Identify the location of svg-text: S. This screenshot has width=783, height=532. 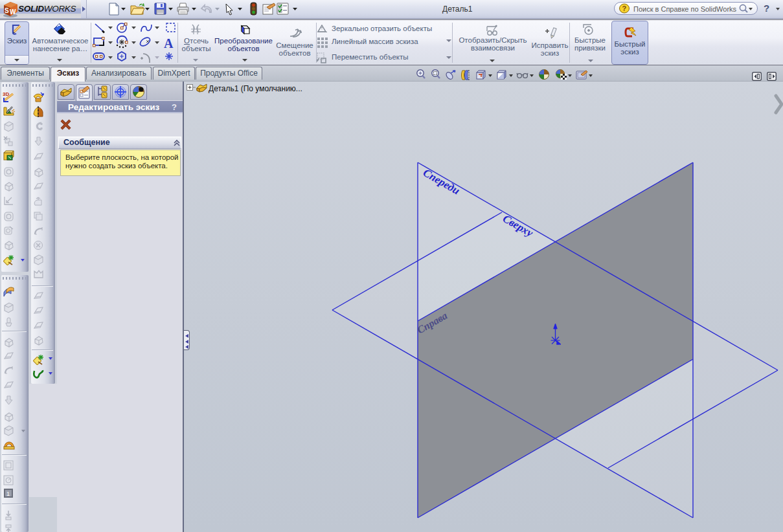
(6, 10).